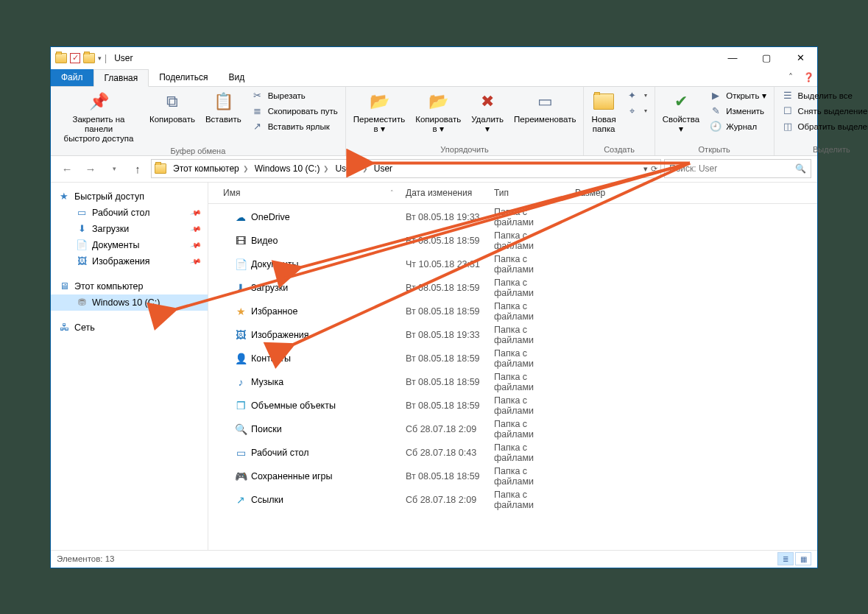  What do you see at coordinates (637, 111) in the screenshot?
I see `easy-access-button: ⌖▾` at bounding box center [637, 111].